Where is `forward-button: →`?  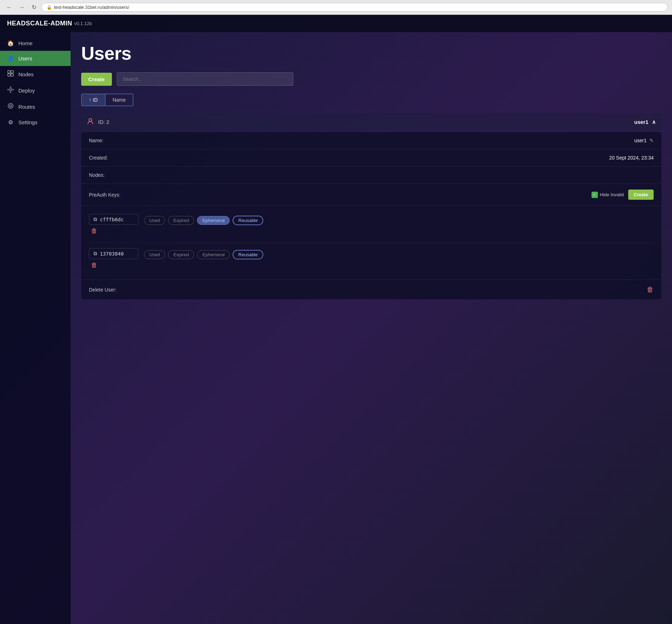 forward-button: → is located at coordinates (22, 7).